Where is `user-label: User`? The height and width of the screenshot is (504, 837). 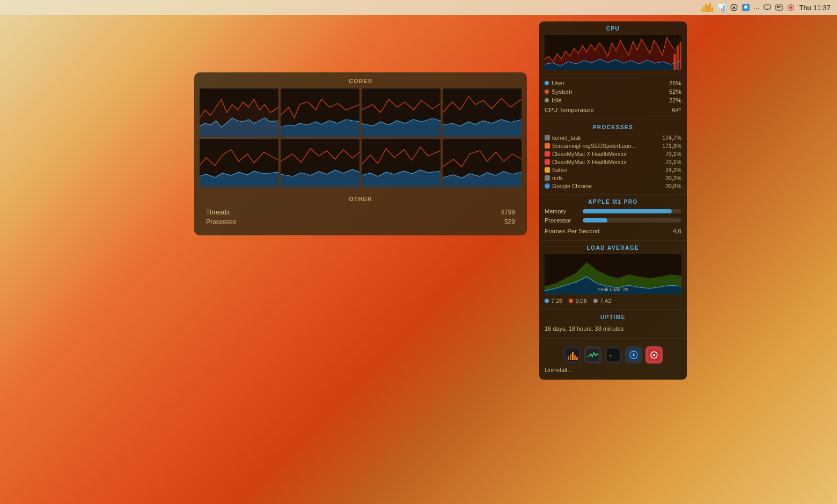
user-label: User is located at coordinates (555, 83).